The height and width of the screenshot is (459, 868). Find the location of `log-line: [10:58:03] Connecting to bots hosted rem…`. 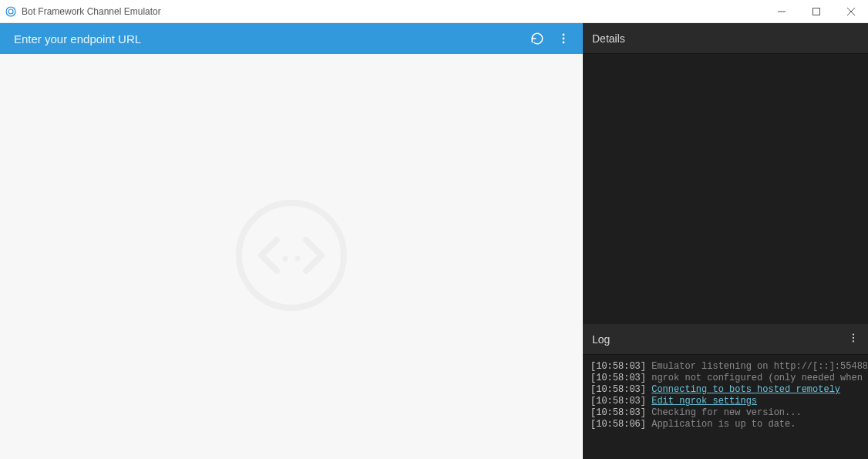

log-line: [10:58:03] Connecting to bots hosted rem… is located at coordinates (725, 390).